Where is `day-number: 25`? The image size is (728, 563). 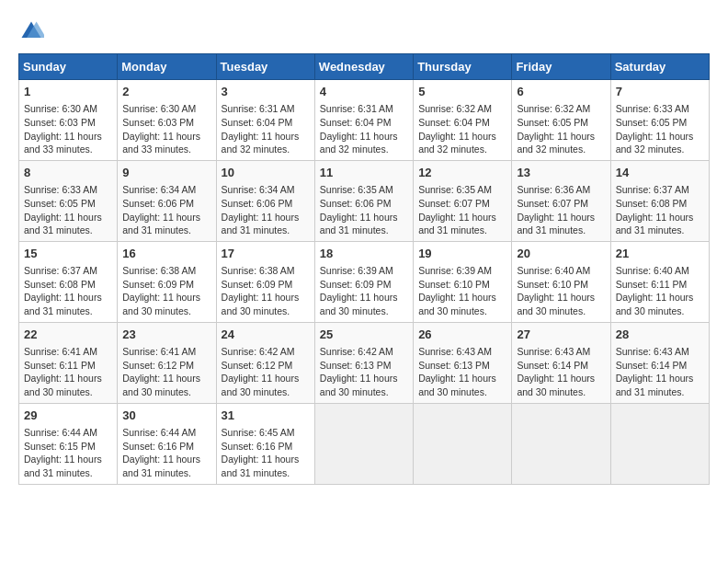
day-number: 25 is located at coordinates (364, 335).